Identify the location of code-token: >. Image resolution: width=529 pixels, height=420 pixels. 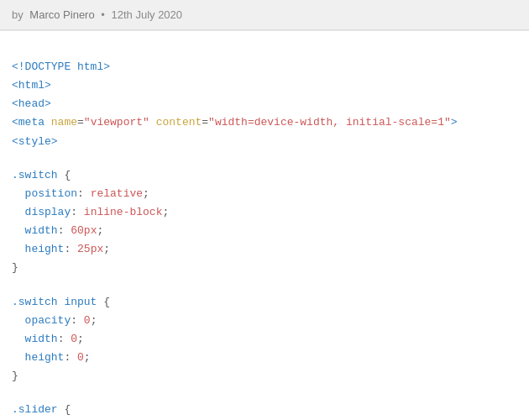
(454, 123).